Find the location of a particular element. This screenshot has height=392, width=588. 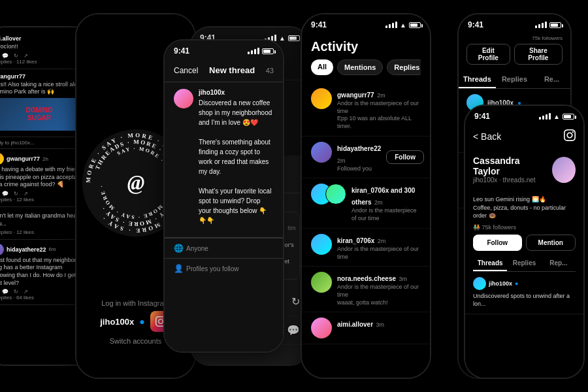

profile-handle: jiho100x · threads.net is located at coordinates (507, 180).